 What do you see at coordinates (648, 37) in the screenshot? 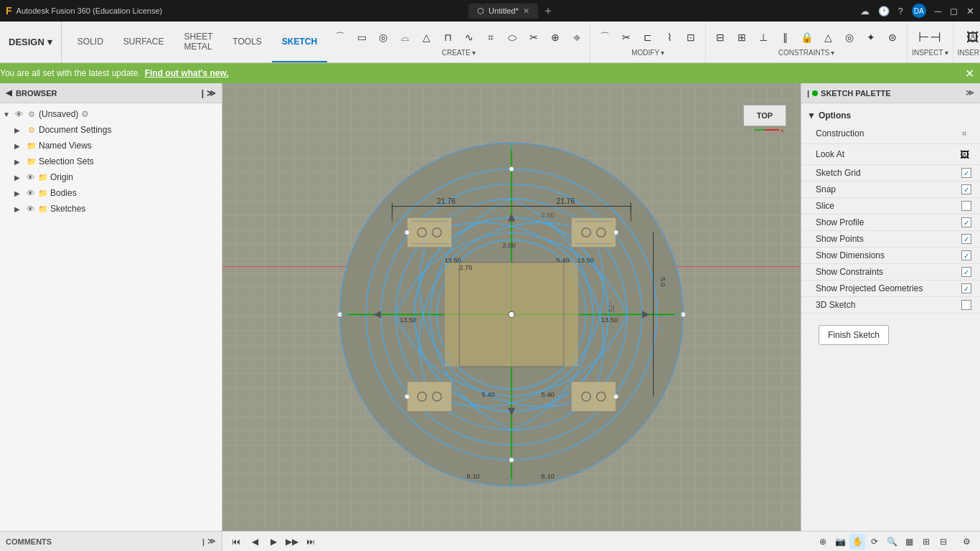
I see `extend-tool: ⊏` at bounding box center [648, 37].